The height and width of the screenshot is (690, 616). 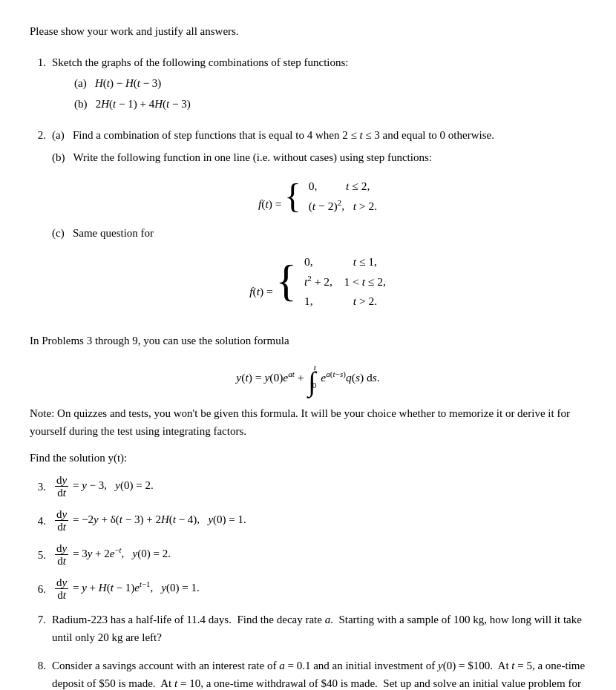 What do you see at coordinates (38, 555) in the screenshot?
I see `ode-5-number: 5.` at bounding box center [38, 555].